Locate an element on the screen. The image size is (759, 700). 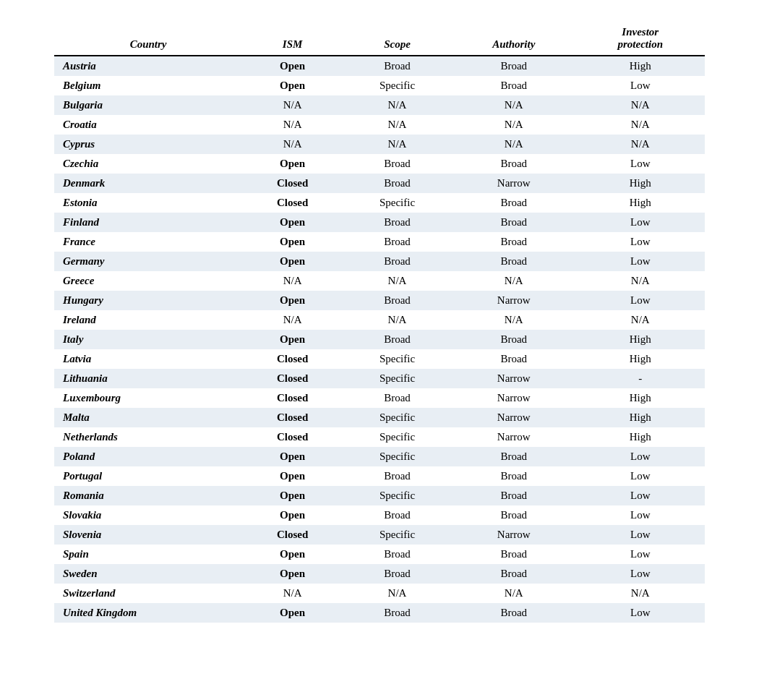
cell-country: Austria is located at coordinates (148, 66).